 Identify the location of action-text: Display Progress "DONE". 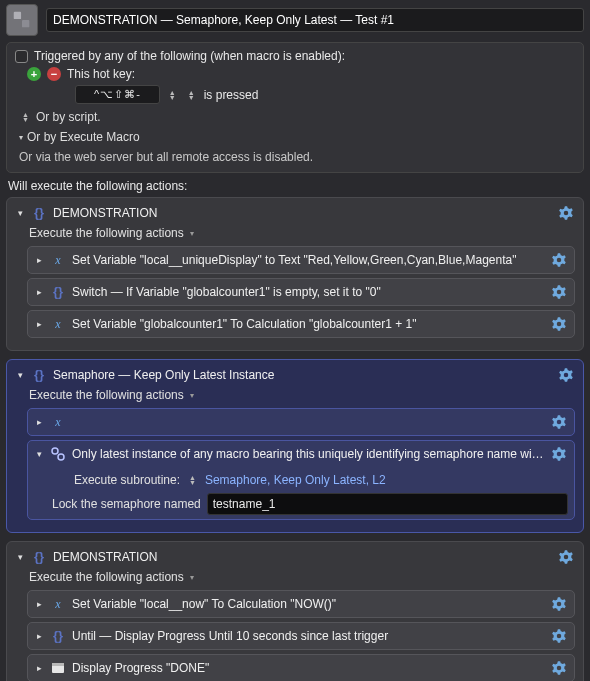
(308, 668).